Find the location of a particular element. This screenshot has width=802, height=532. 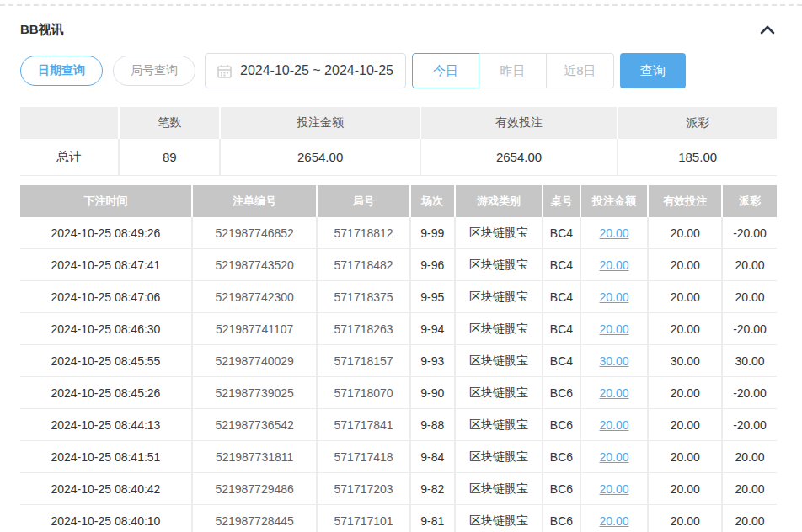

chevron-up-icon is located at coordinates (767, 30).